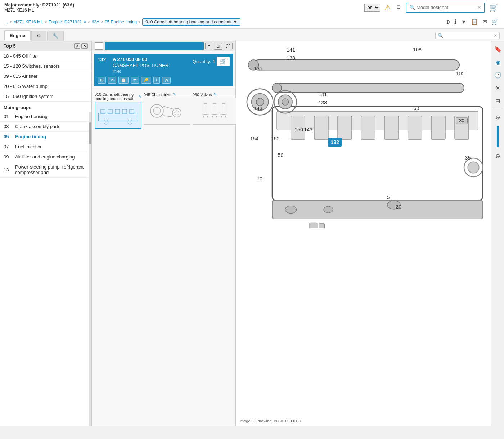 This screenshot has width=504, height=439. Describe the element at coordinates (118, 115) in the screenshot. I see `thumb-010-img` at that location.